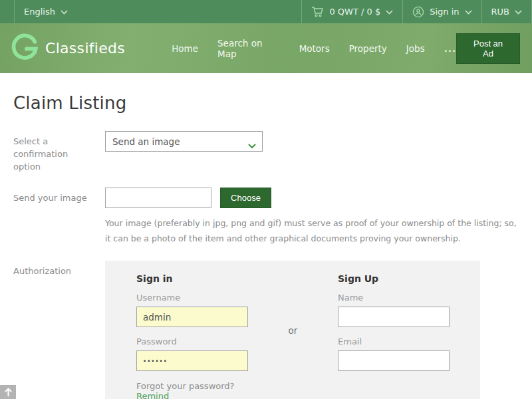  I want to click on forgot-password-text: Forgot your password?, so click(186, 386).